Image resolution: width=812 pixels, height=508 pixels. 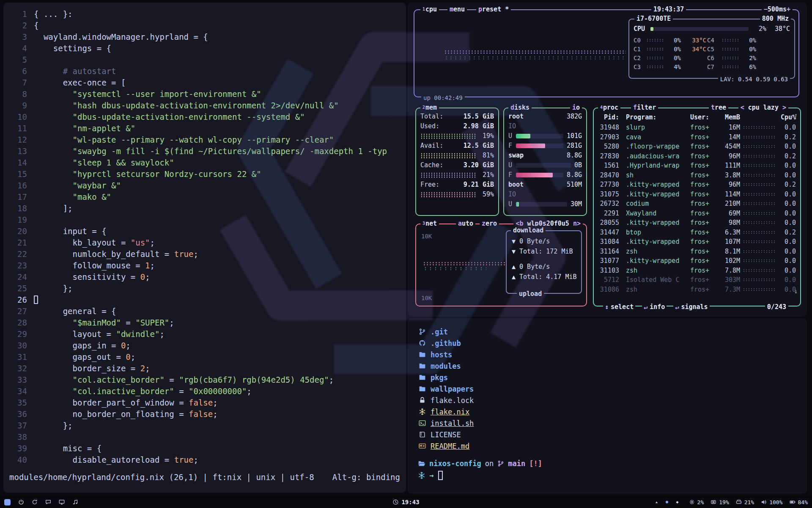 I want to click on footer-button-signals: ↵signals, so click(x=691, y=307).